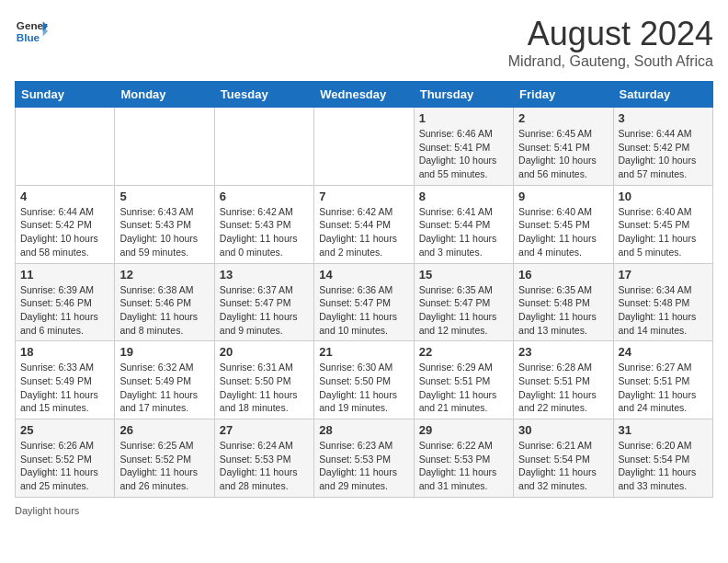  Describe the element at coordinates (463, 431) in the screenshot. I see `day-number: 29` at that location.